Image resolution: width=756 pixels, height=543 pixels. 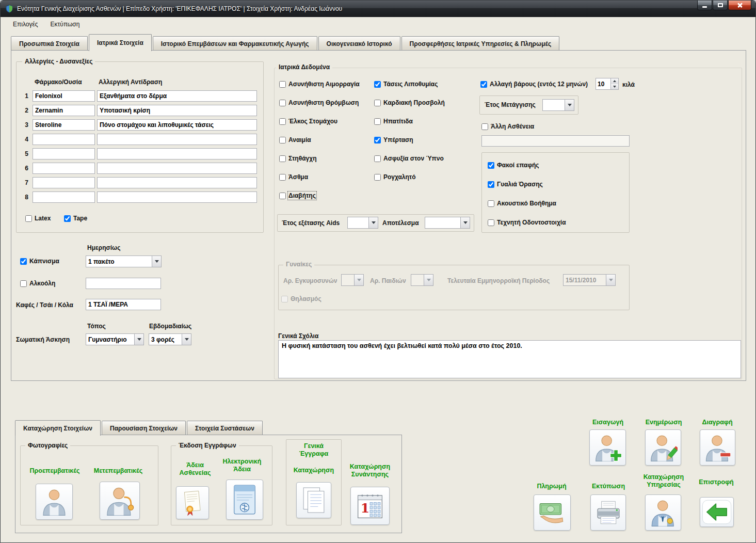 What do you see at coordinates (283, 178) in the screenshot?
I see `asthma-input` at bounding box center [283, 178].